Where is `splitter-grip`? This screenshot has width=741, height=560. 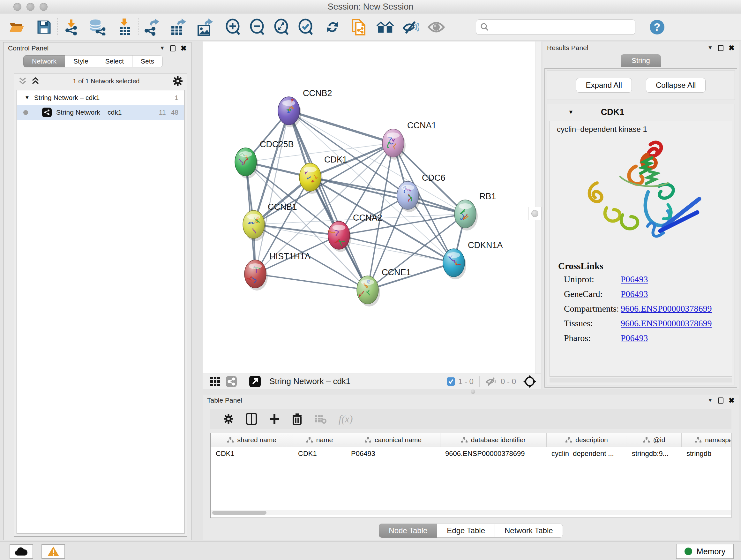
splitter-grip is located at coordinates (535, 213).